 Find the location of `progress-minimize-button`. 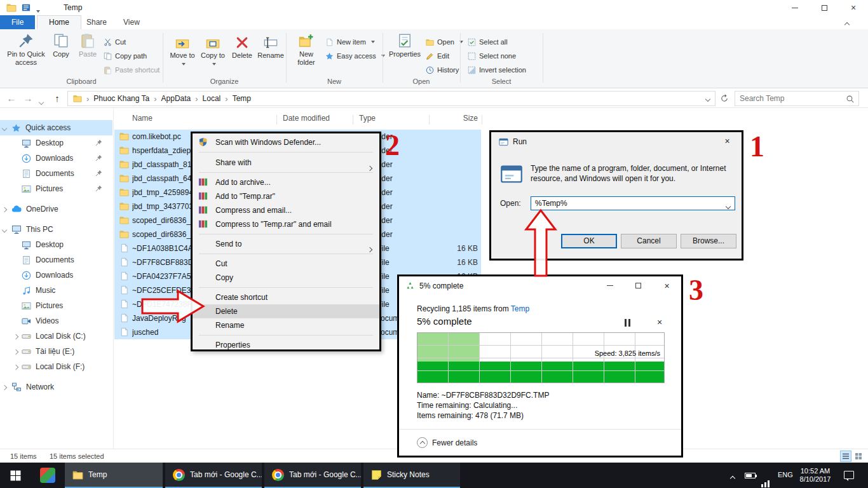

progress-minimize-button is located at coordinates (610, 286).